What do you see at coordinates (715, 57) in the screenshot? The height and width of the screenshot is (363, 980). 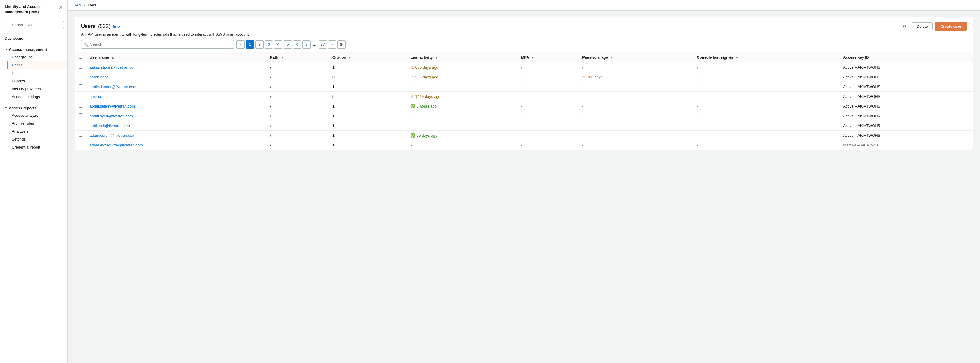 I see `col-console-signin-label: Console last sign-in` at bounding box center [715, 57].